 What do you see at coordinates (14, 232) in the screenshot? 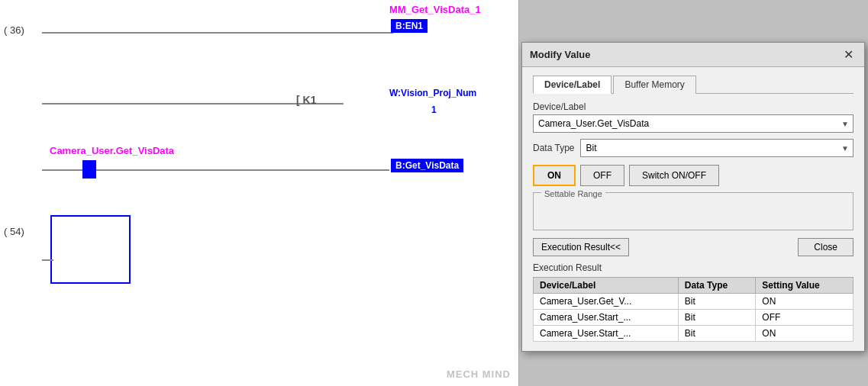
I see `row-54-label: ( 54)` at bounding box center [14, 232].